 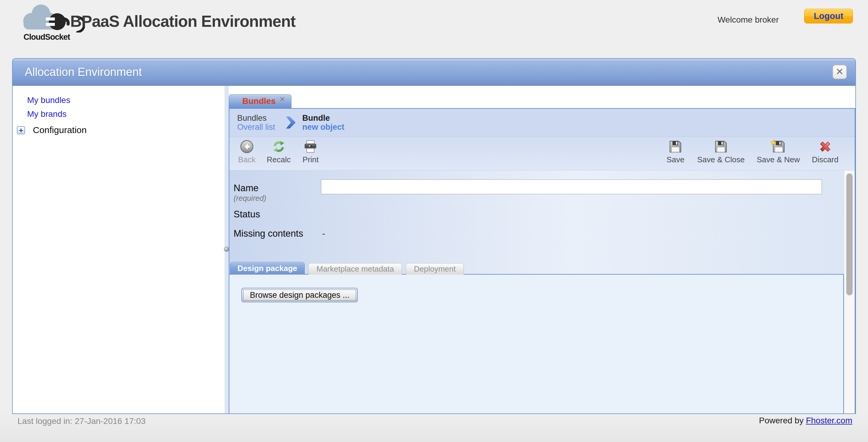 I want to click on breadcrumb-current-subtitle: new object, so click(x=323, y=127).